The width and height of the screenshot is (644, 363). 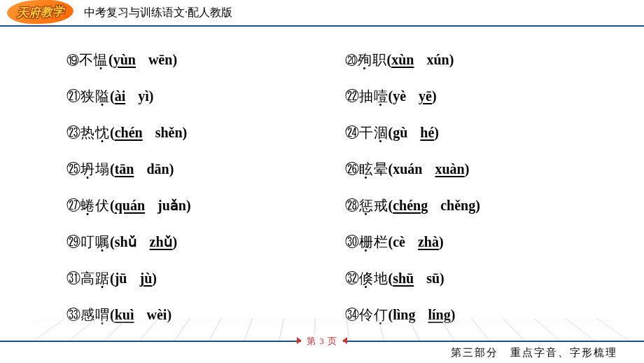 What do you see at coordinates (449, 169) in the screenshot?
I see `pinyin-option-2: xuàn` at bounding box center [449, 169].